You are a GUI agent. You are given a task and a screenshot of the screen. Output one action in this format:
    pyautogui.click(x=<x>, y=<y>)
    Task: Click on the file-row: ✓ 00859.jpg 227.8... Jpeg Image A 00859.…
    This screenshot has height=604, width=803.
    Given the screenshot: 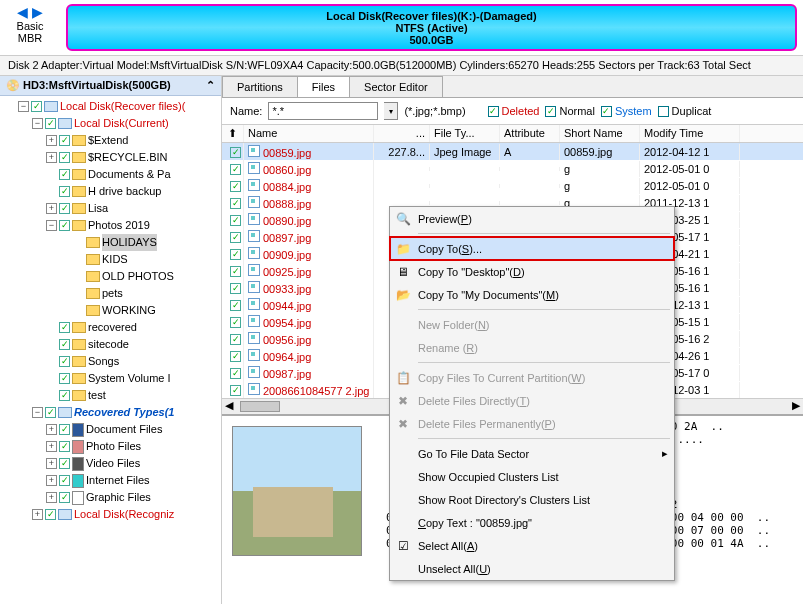 What is the action you would take?
    pyautogui.click(x=512, y=152)
    